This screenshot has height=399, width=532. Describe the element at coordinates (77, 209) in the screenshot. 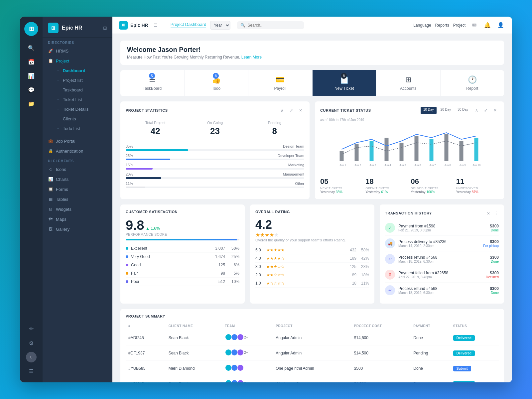

I see `sidebar-item-widgets: ⊡ Widgets` at that location.